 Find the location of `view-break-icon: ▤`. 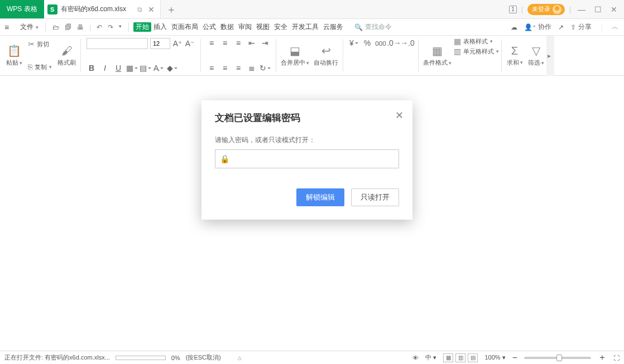

view-break-icon: ▤ is located at coordinates (473, 358).